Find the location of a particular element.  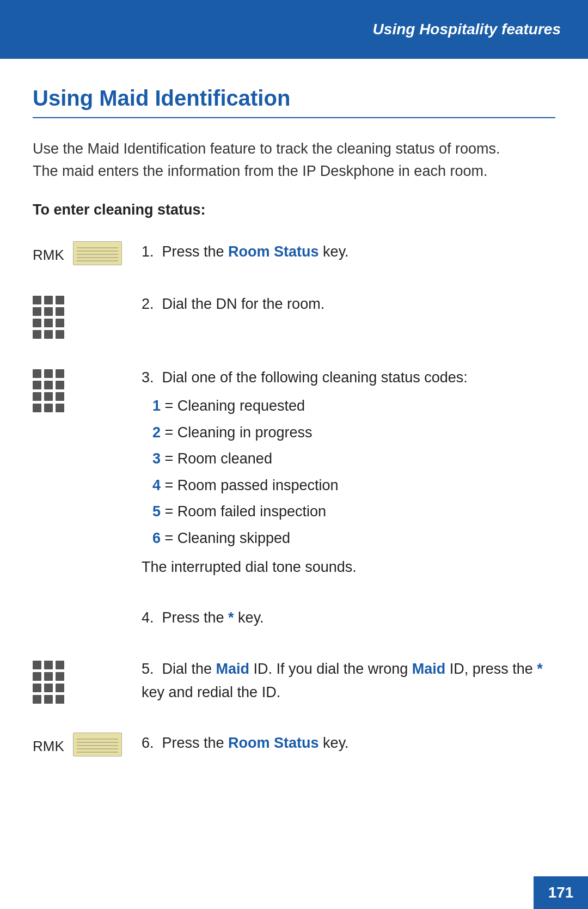

rmk-label-1: RMK is located at coordinates (48, 255).